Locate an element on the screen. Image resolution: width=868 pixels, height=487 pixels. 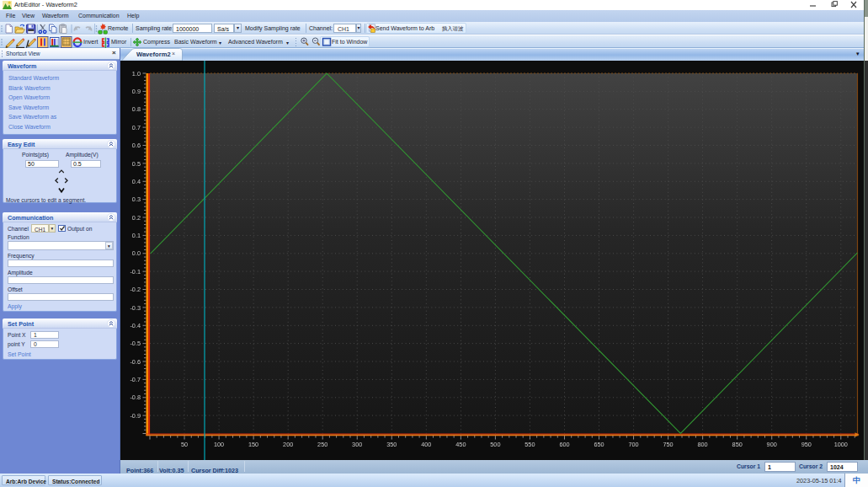
svg-text: 800 is located at coordinates (703, 445).